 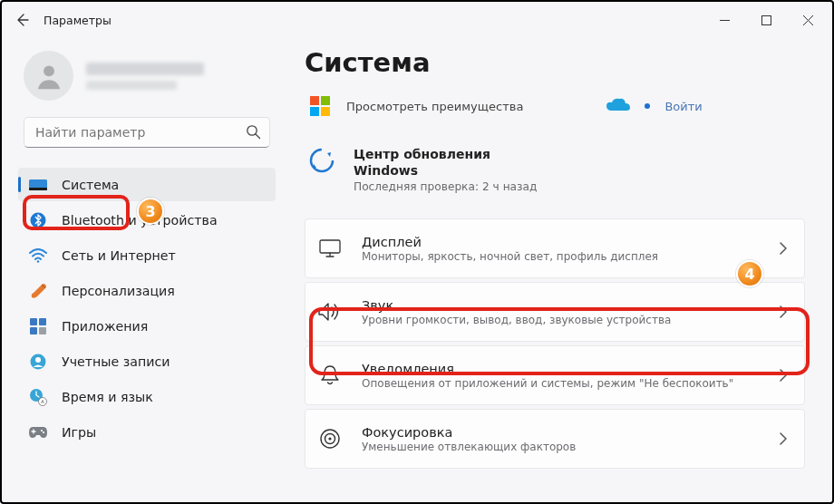 What do you see at coordinates (320, 106) in the screenshot?
I see `microsoft365-icon` at bounding box center [320, 106].